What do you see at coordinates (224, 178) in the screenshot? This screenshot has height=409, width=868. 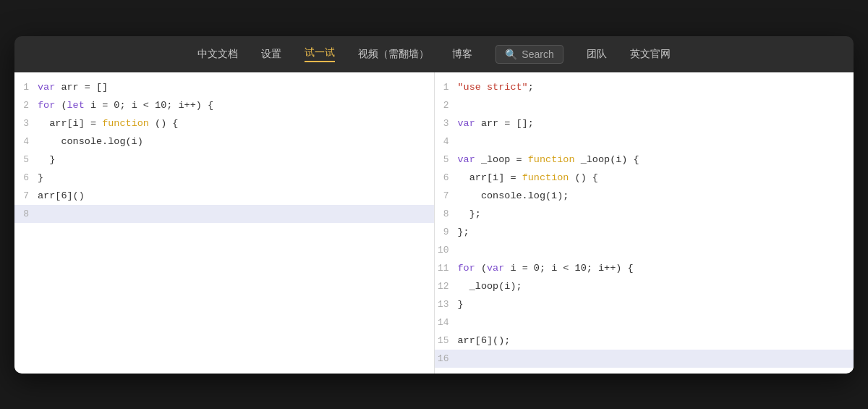 I see `code-line: 6}` at bounding box center [224, 178].